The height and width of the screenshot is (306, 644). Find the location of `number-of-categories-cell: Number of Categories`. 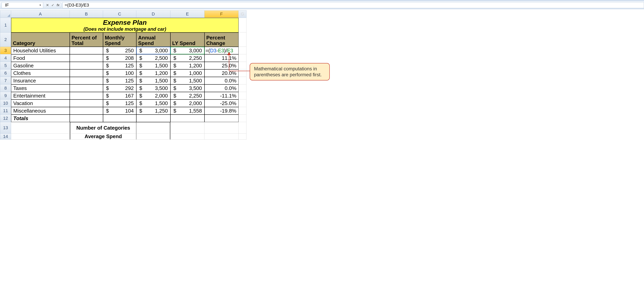

number-of-categories-cell: Number of Categories is located at coordinates (103, 128).